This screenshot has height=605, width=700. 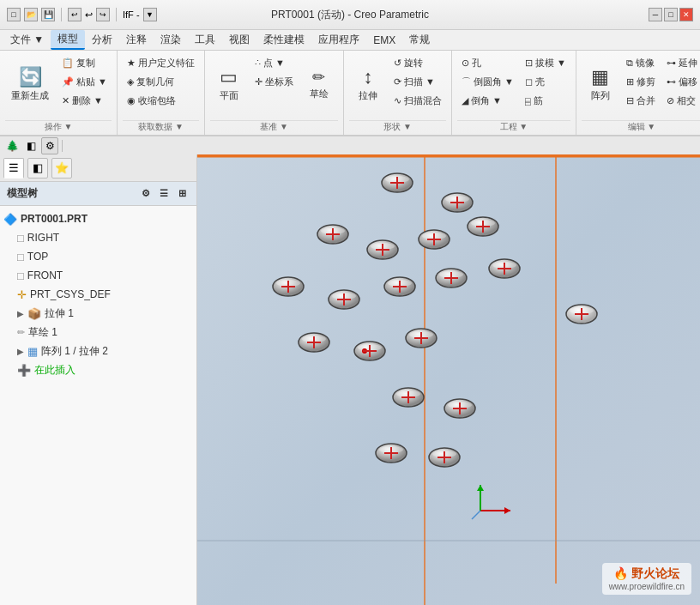 What do you see at coordinates (398, 82) in the screenshot?
I see `sweep-icon: ⟳` at bounding box center [398, 82].